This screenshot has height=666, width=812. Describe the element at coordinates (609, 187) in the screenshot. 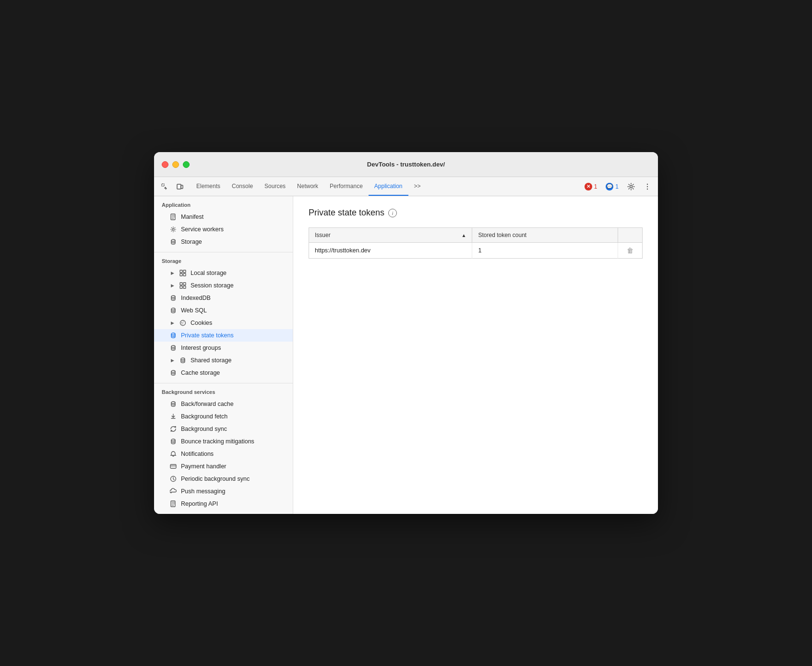

I see `message-icon: 💬` at that location.